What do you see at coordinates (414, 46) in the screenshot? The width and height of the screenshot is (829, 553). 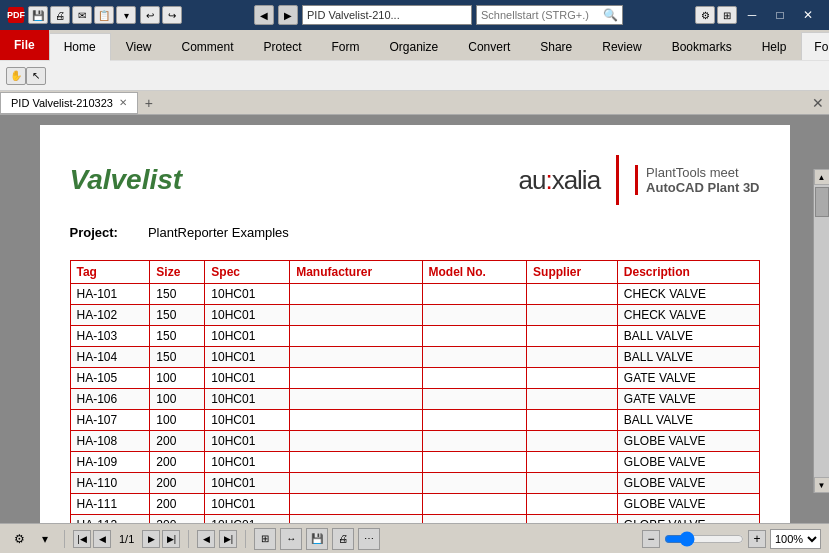 I see `tab-organize: Organize` at bounding box center [414, 46].